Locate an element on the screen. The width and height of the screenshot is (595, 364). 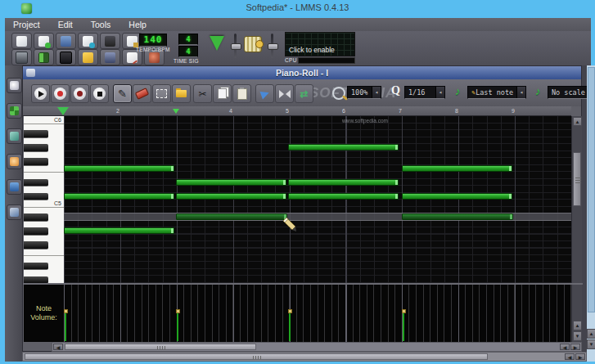
note-length-select: ✎ Last note ◂ is located at coordinates (497, 92).